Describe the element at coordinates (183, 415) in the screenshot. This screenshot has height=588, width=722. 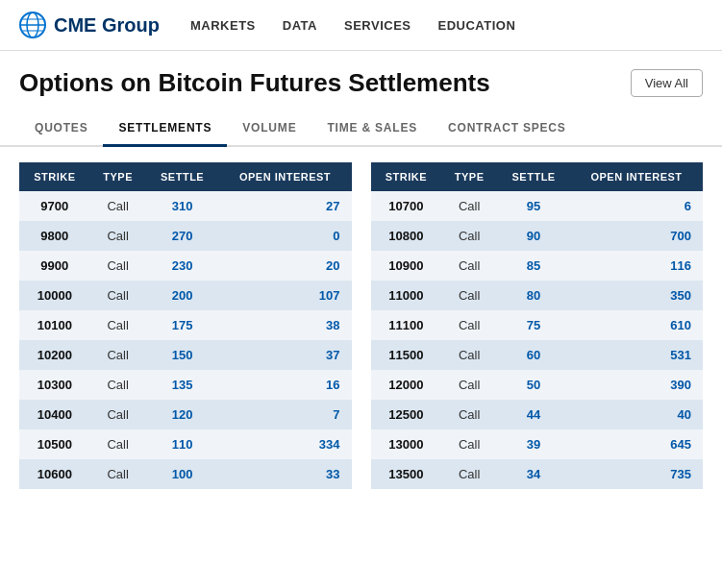
I see `cell-settle: 120` at that location.